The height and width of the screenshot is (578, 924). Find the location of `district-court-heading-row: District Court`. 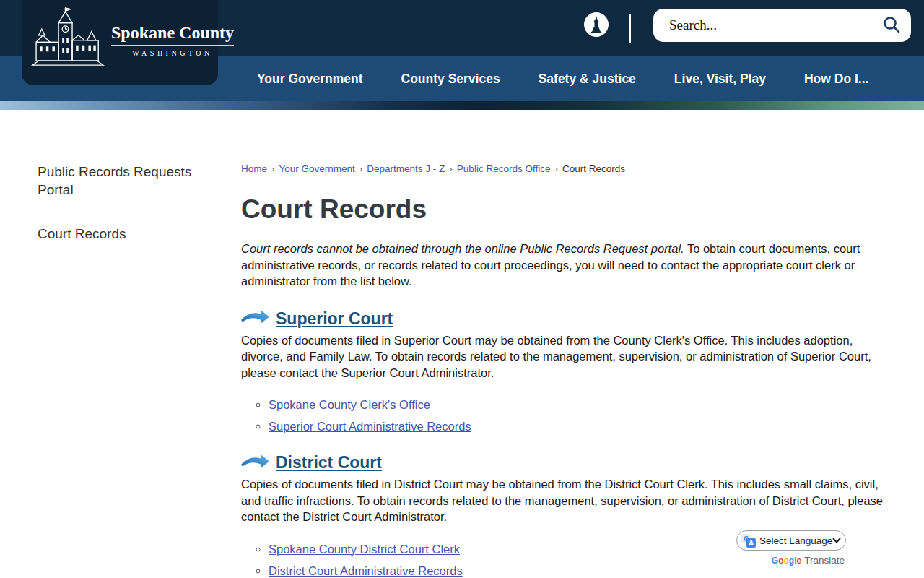

district-court-heading-row: District Court is located at coordinates (566, 462).